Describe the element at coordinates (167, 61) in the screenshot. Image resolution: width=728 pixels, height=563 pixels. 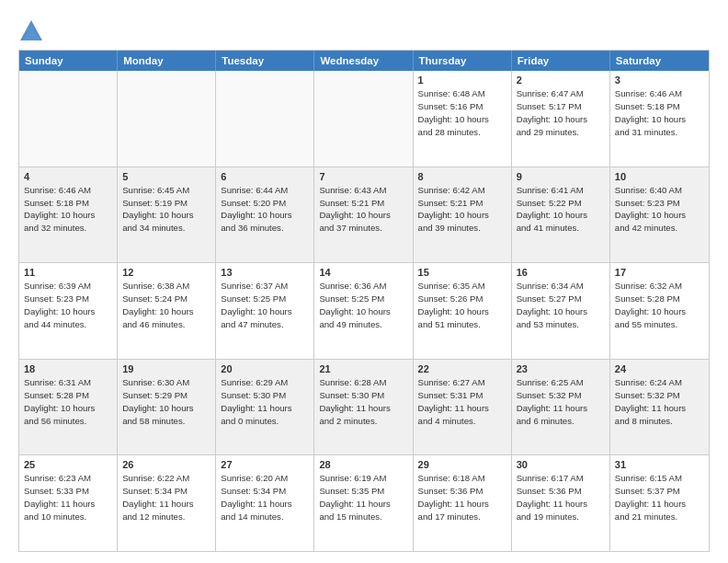
I see `header-day-monday: Monday` at that location.